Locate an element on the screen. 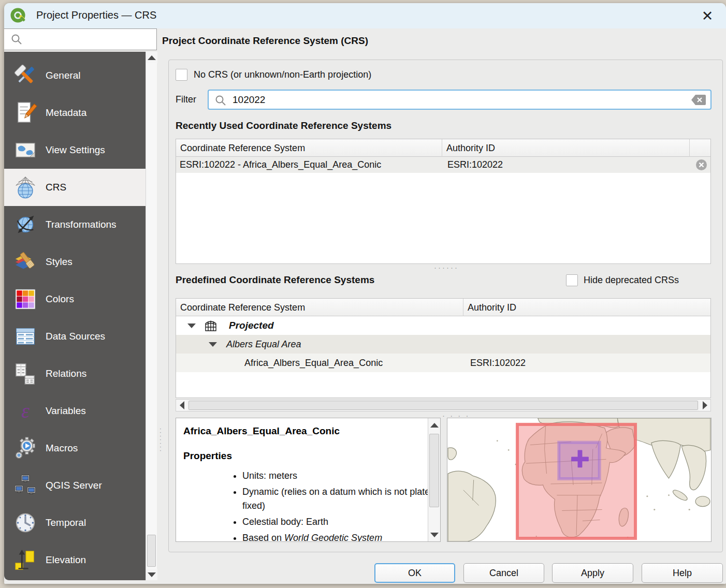 The height and width of the screenshot is (588, 726). scrollbar-thumb is located at coordinates (151, 551).